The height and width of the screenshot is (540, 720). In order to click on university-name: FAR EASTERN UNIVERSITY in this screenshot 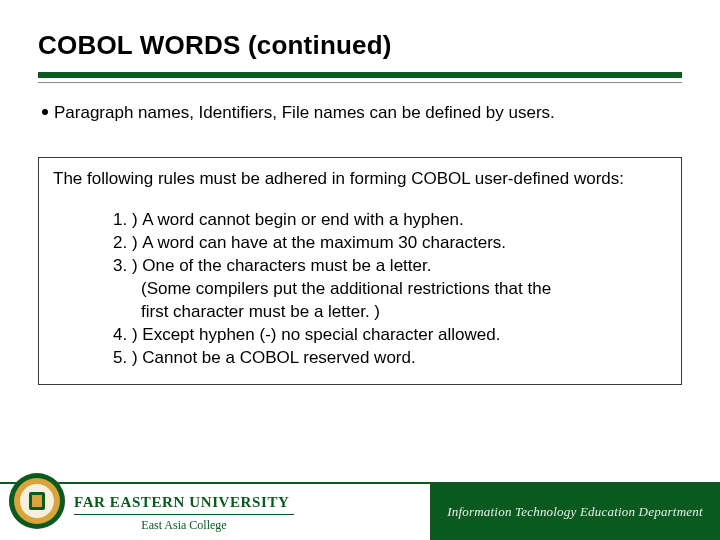, I will do `click(184, 502)`.